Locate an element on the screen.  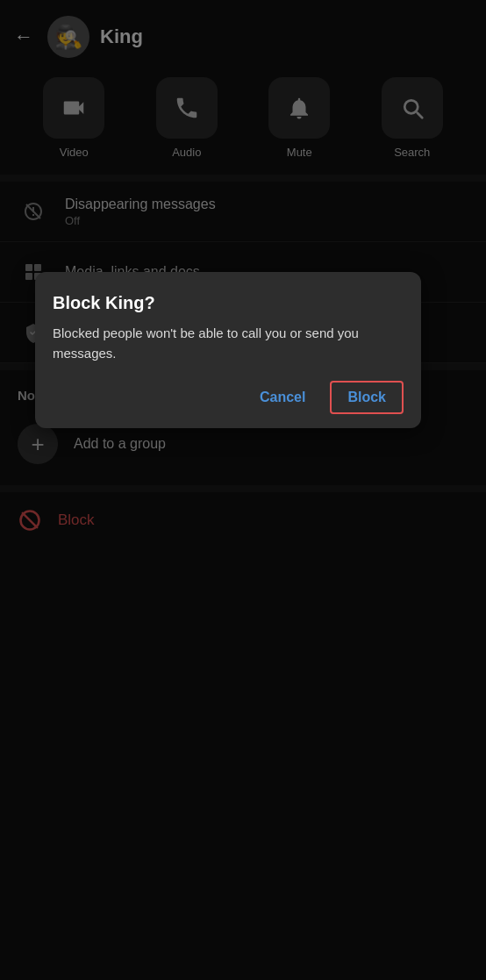
dialog-message: Blocked people won't be able to call you… is located at coordinates (228, 344).